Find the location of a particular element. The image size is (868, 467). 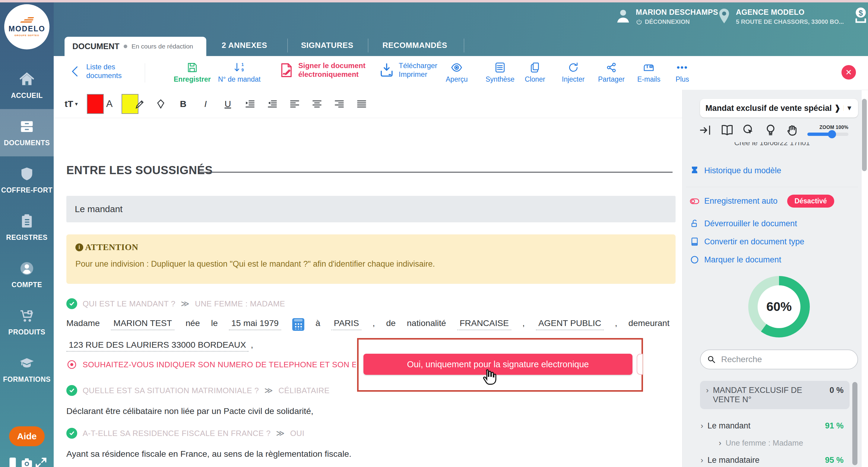

toolbar-divider is located at coordinates (145, 73).